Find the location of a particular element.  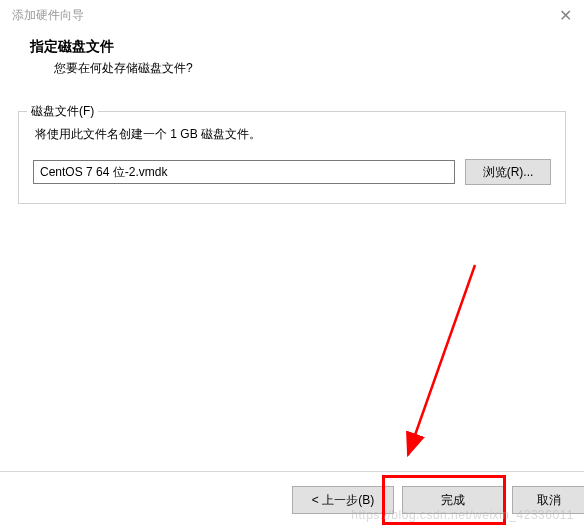

file-row: 浏览(R)... is located at coordinates (292, 172).